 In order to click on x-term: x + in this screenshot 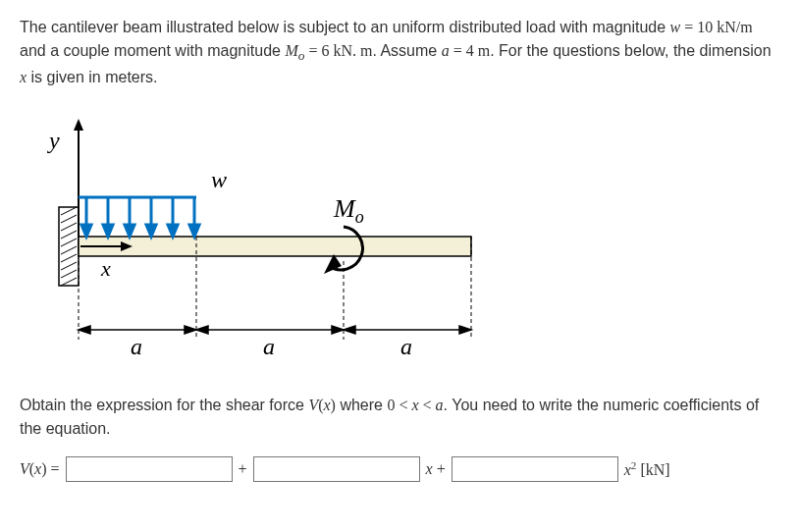, I will do `click(436, 469)`.